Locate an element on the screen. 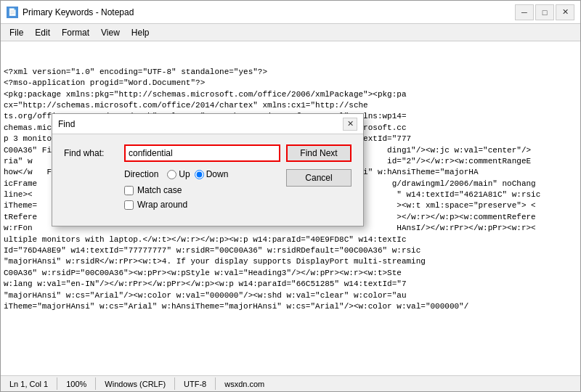 The width and height of the screenshot is (581, 392). wrap-around-label: Wrap around is located at coordinates (163, 205).